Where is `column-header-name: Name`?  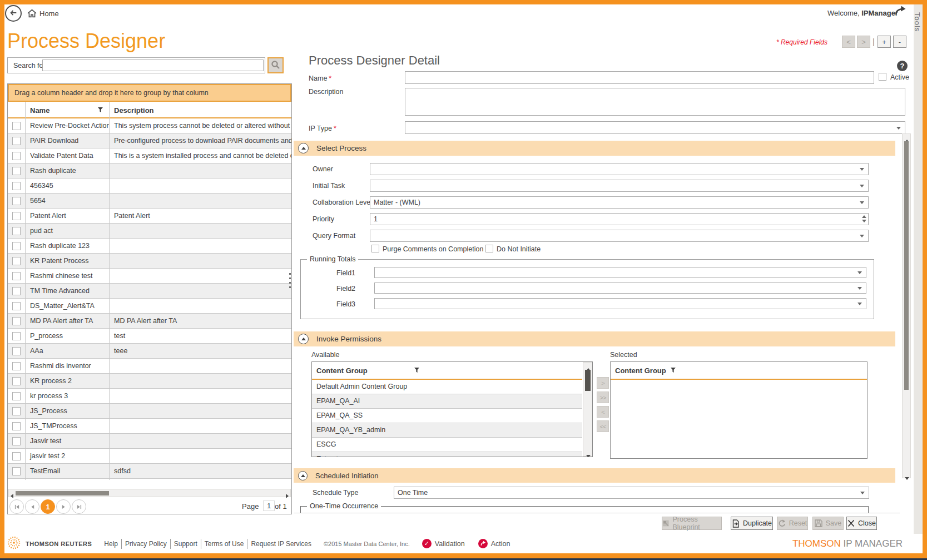
column-header-name: Name is located at coordinates (68, 110).